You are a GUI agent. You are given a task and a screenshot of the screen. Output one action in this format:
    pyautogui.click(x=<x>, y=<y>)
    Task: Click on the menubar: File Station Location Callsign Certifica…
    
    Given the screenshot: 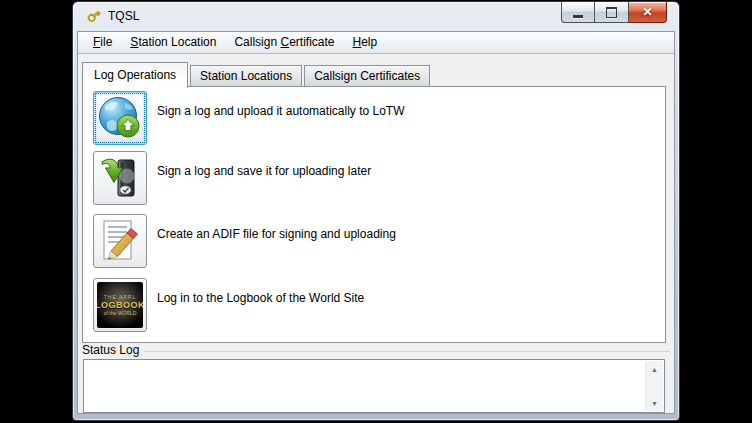 What is the action you would take?
    pyautogui.click(x=376, y=43)
    